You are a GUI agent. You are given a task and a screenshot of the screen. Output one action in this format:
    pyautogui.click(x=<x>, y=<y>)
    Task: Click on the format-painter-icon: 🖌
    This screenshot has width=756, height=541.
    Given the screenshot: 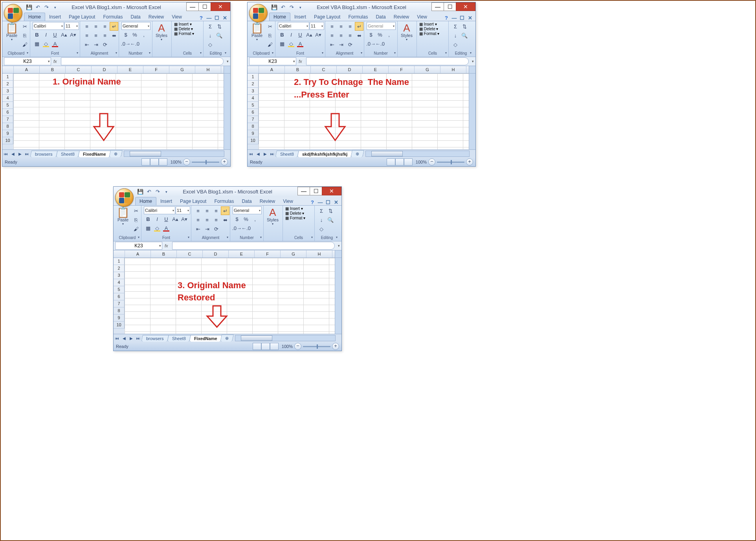 What is the action you would take?
    pyautogui.click(x=136, y=229)
    